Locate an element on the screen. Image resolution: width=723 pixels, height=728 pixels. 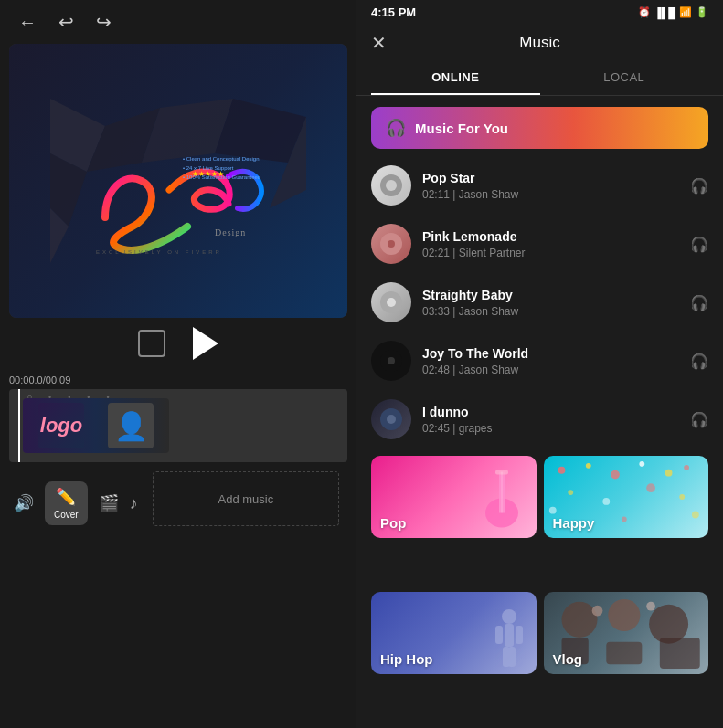
track-thumb-pink-lemonade is located at coordinates (391, 244).